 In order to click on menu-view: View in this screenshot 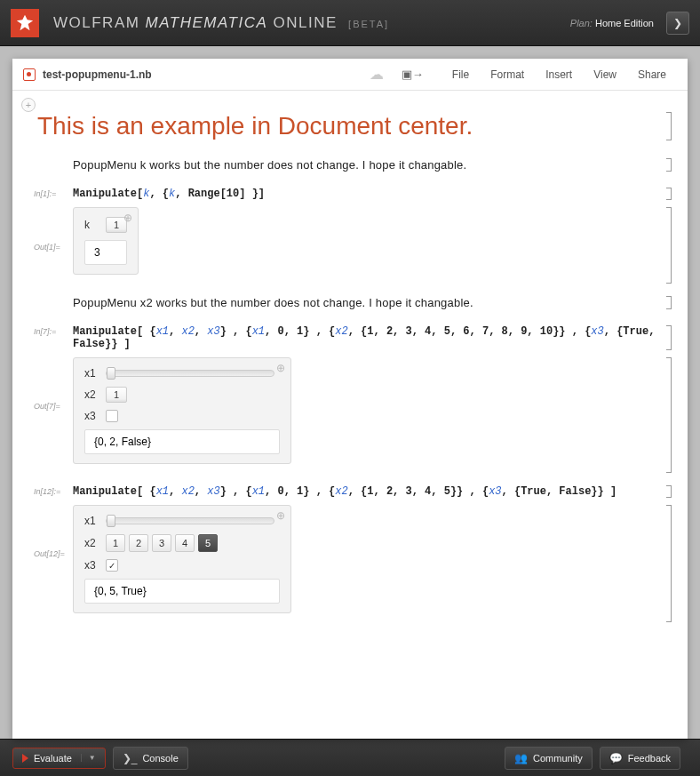, I will do `click(605, 75)`.